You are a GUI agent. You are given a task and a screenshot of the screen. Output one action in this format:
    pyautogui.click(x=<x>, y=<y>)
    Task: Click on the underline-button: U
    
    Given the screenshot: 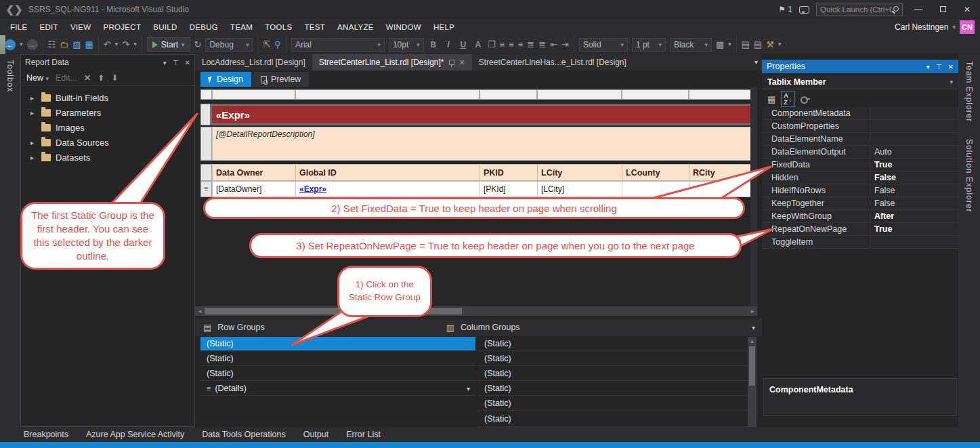 What is the action you would take?
    pyautogui.click(x=463, y=45)
    